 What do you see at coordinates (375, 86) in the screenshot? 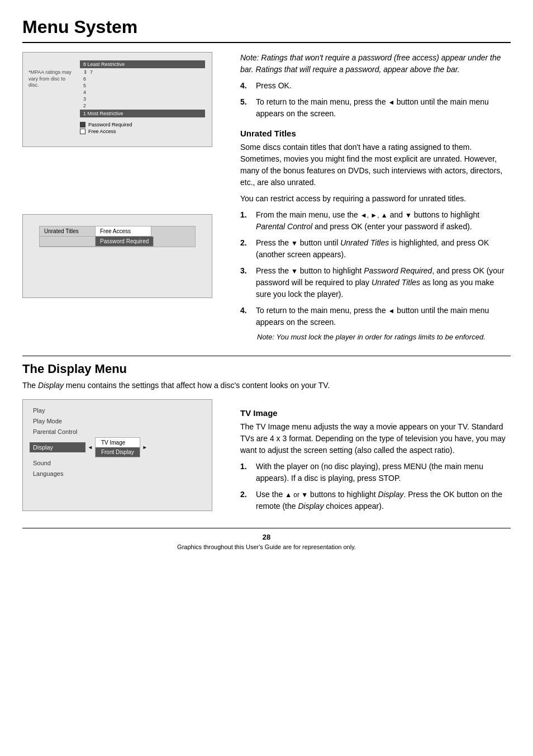
I see `step-4: 4. Press OK.` at bounding box center [375, 86].